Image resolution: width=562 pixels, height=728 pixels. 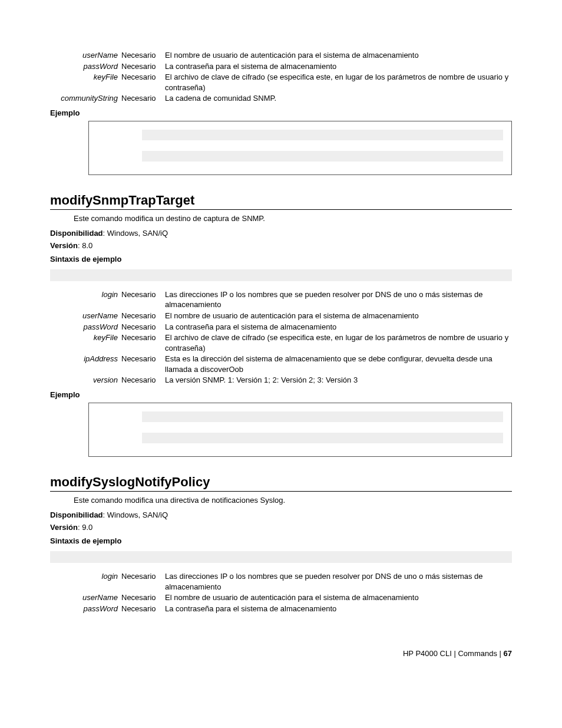 What do you see at coordinates (98, 359) in the screenshot?
I see `param-name: ipAddress` at bounding box center [98, 359].